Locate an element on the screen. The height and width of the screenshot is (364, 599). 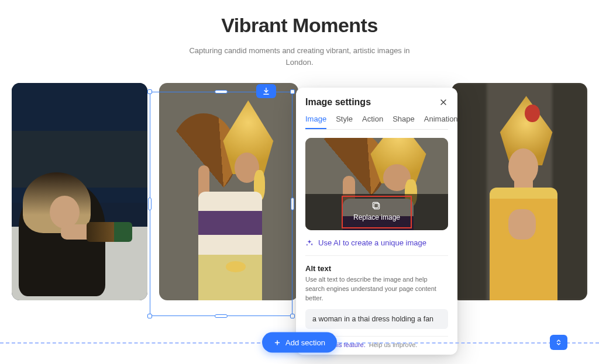
use-ai-label: Use AI to create a unique image is located at coordinates (372, 243).